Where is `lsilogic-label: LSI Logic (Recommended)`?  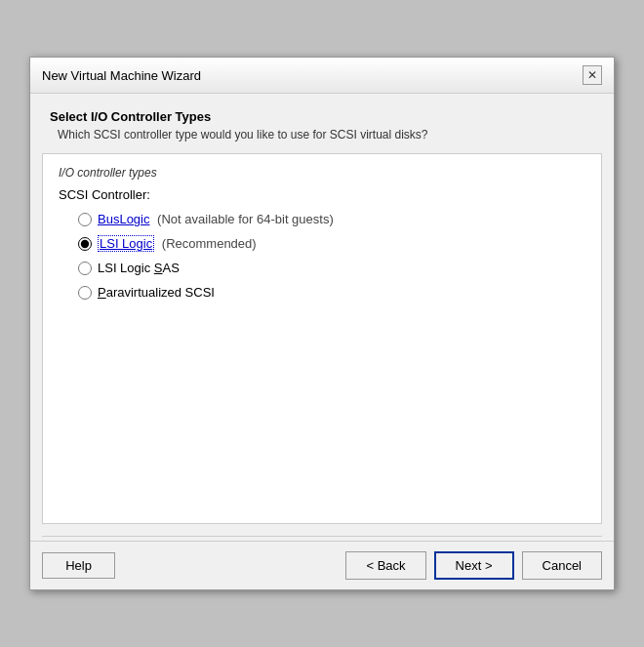 lsilogic-label: LSI Logic (Recommended) is located at coordinates (178, 244).